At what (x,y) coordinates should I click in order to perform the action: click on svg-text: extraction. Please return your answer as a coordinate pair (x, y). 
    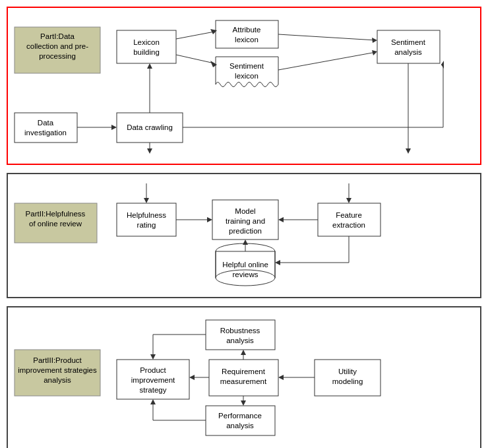
    Looking at the image, I should click on (349, 225).